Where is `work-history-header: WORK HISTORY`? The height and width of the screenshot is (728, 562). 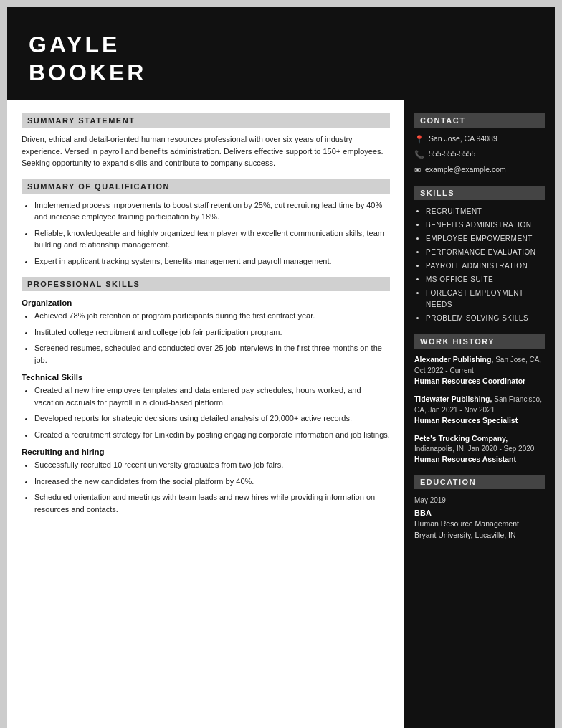 work-history-header: WORK HISTORY is located at coordinates (480, 341).